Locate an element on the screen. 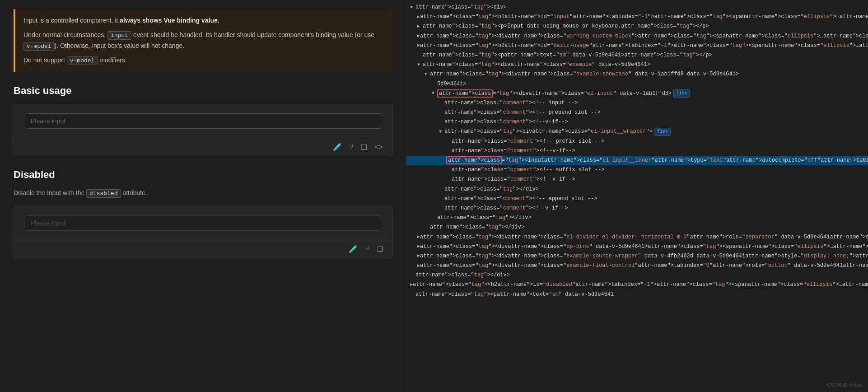 The width and height of the screenshot is (868, 392). disabled-input-wrapper is located at coordinates (203, 223).